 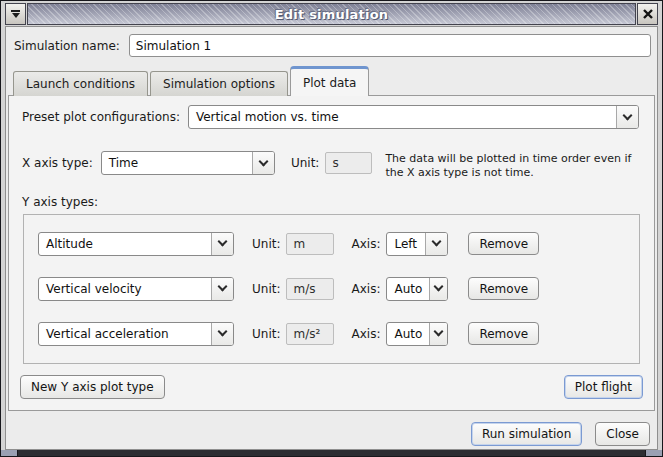 What do you see at coordinates (58, 163) in the screenshot?
I see `x-axis-label: X axis type:` at bounding box center [58, 163].